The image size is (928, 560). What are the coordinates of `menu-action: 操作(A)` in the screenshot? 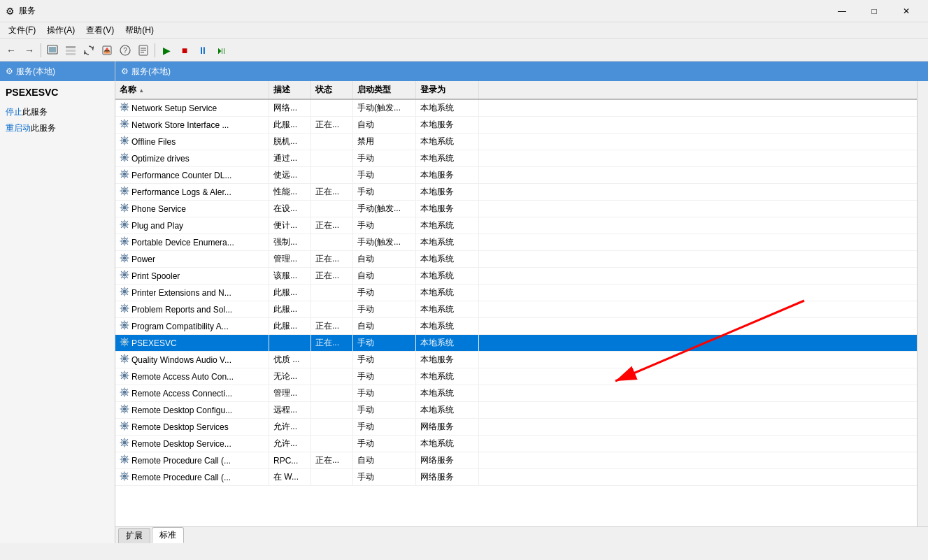 It's located at (61, 31).